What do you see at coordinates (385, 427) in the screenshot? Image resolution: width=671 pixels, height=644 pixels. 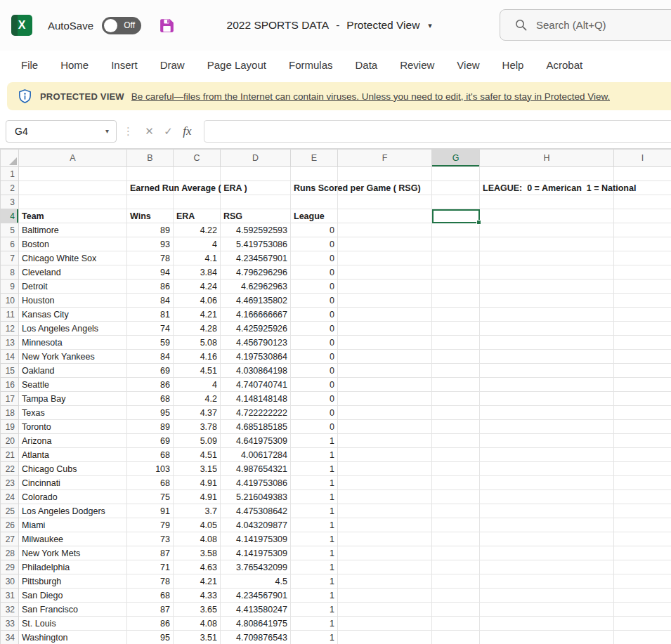 I see `cell-F19` at bounding box center [385, 427].